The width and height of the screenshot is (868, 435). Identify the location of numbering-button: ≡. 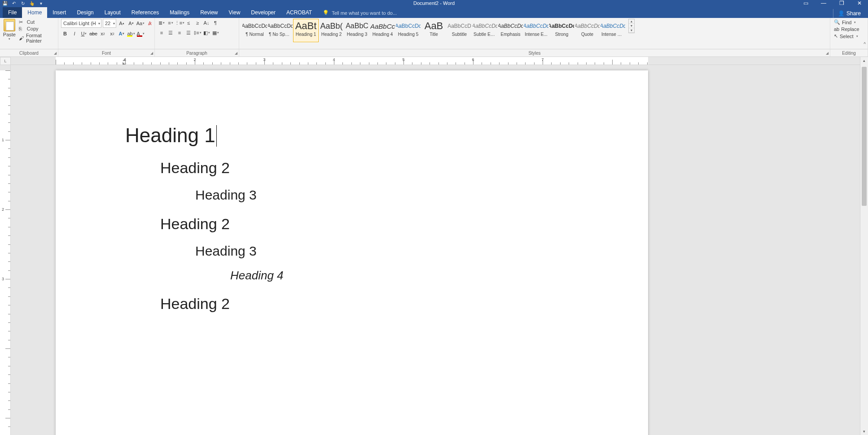
(171, 23).